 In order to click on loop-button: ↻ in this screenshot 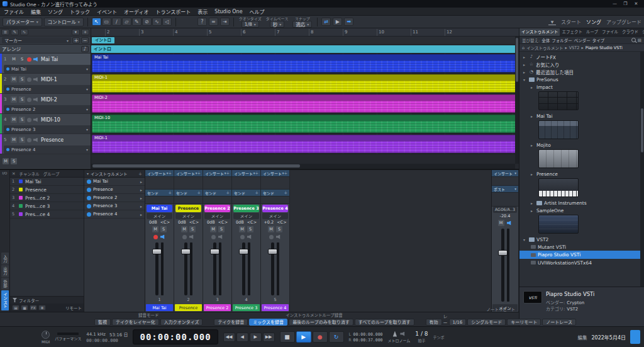, I will do `click(336, 337)`.